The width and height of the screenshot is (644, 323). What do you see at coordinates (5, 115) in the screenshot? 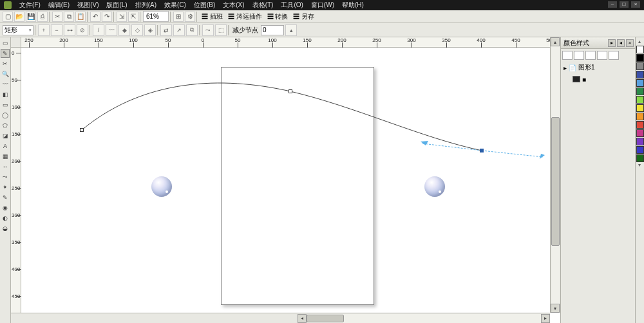
I see `ellipse-tool-icon: ◯` at bounding box center [5, 115].